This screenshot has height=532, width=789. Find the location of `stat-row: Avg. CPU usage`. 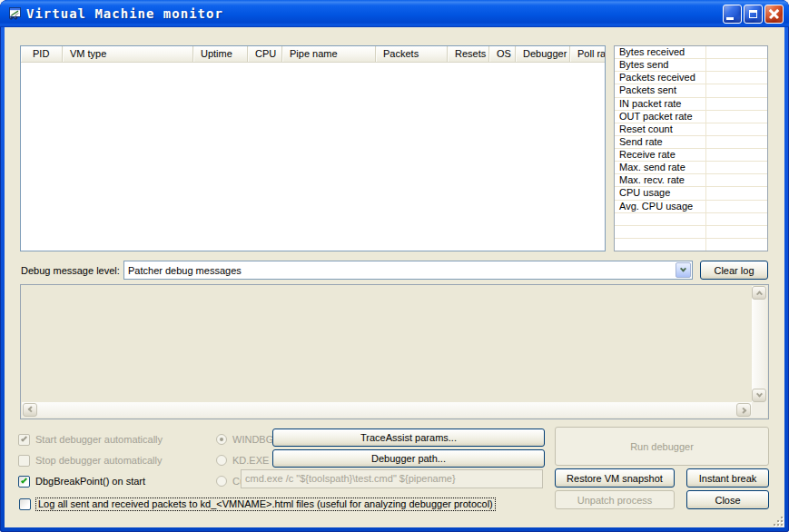

stat-row: Avg. CPU usage is located at coordinates (691, 207).